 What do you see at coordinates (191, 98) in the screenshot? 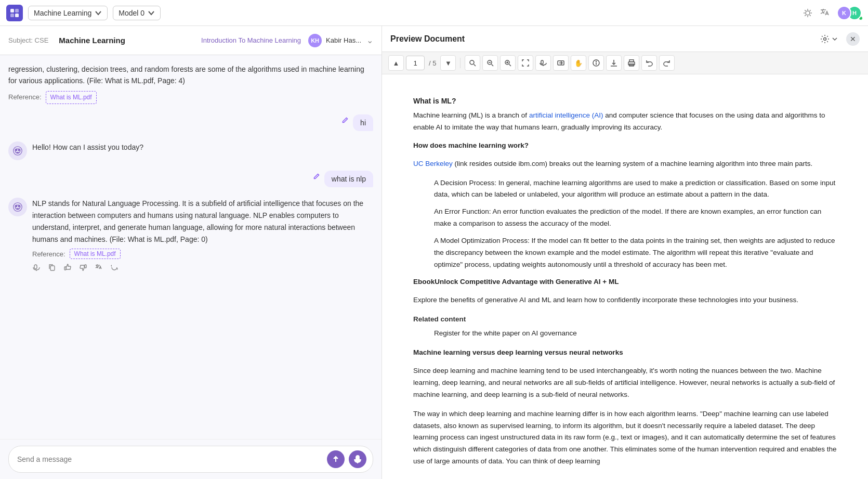
I see `context-reference: Reference: What is ML.pdf` at bounding box center [191, 98].